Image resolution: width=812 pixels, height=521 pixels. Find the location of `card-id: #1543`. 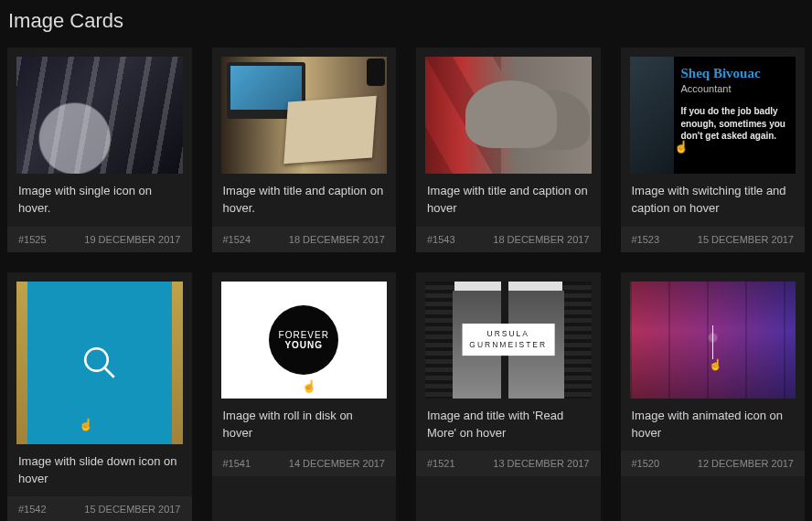

card-id: #1543 is located at coordinates (441, 239).